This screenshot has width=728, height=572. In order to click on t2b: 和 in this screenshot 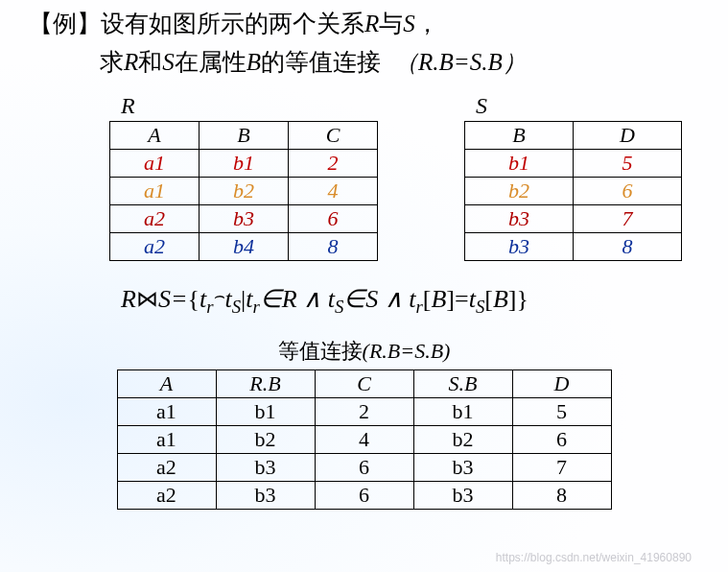, I will do `click(150, 61)`.